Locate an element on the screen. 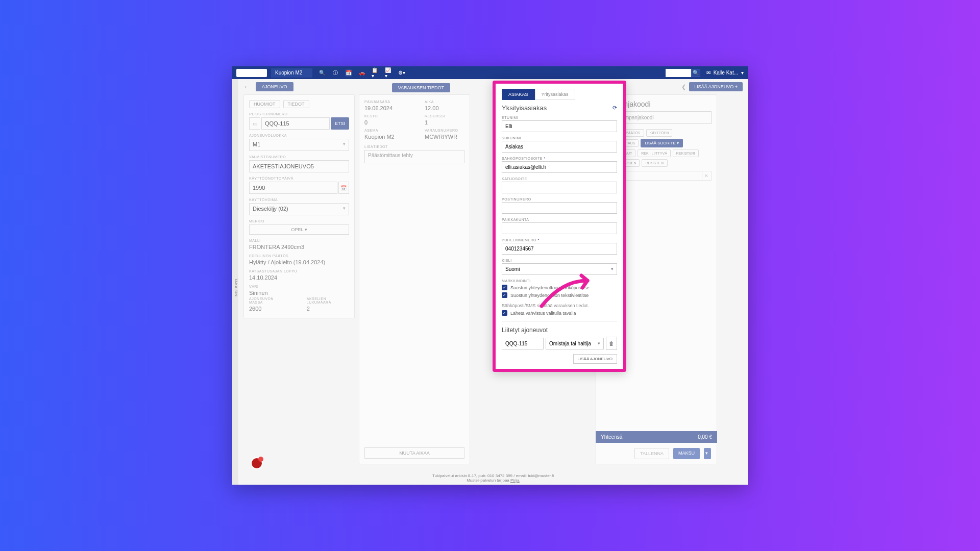 This screenshot has width=980, height=551. label-year: KÄYTTÖÖNOTTOPÄIVÄ is located at coordinates (299, 179).